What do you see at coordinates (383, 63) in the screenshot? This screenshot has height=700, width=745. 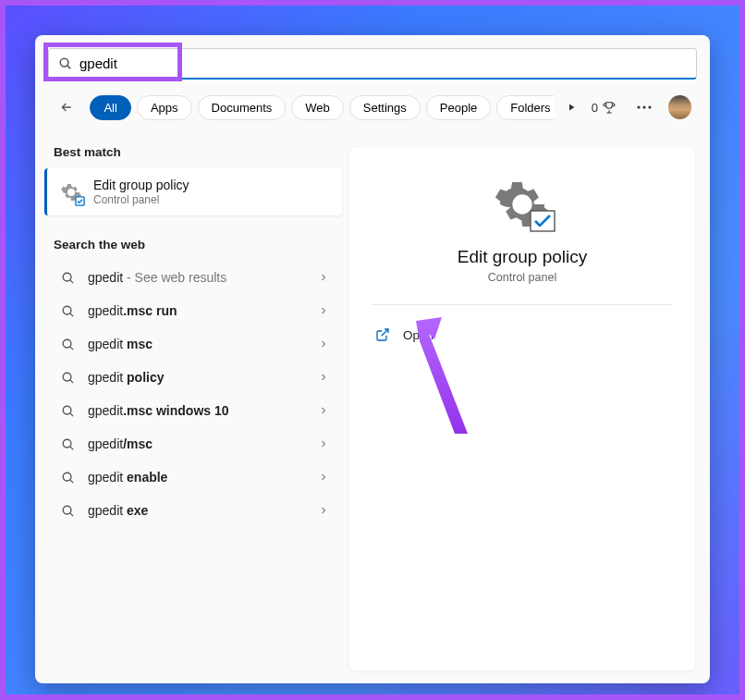 I see `search-input` at bounding box center [383, 63].